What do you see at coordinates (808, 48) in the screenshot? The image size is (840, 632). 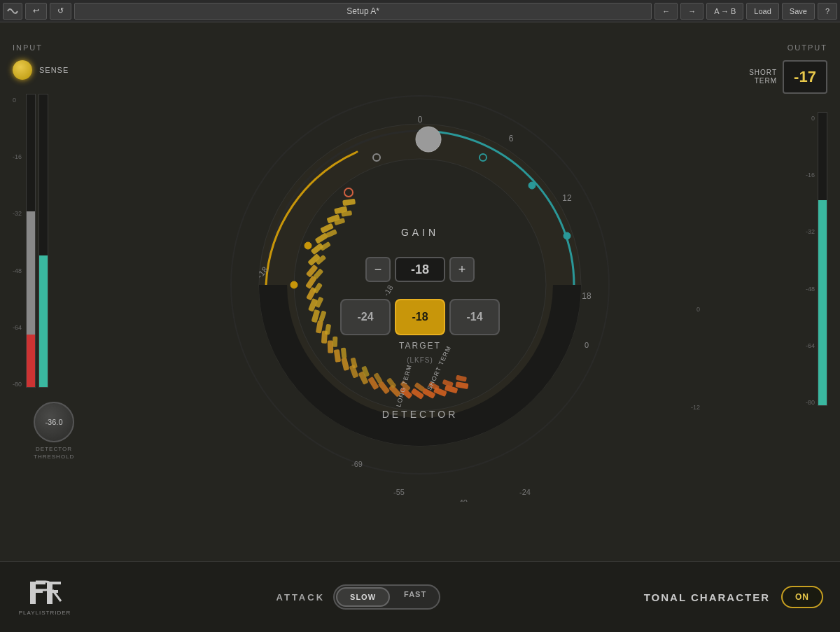 I see `output-label: OUTPUT` at bounding box center [808, 48].